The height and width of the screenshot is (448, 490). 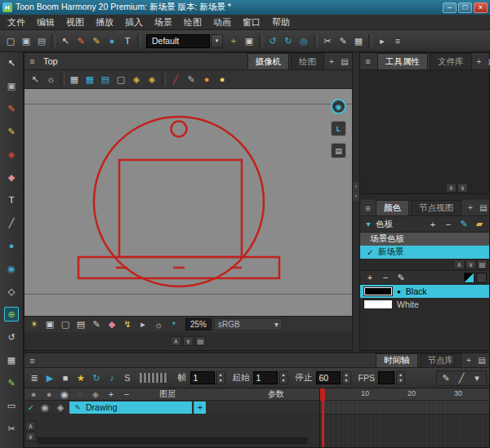 I want to click on tab-timeline: 时间轴, so click(x=397, y=361).